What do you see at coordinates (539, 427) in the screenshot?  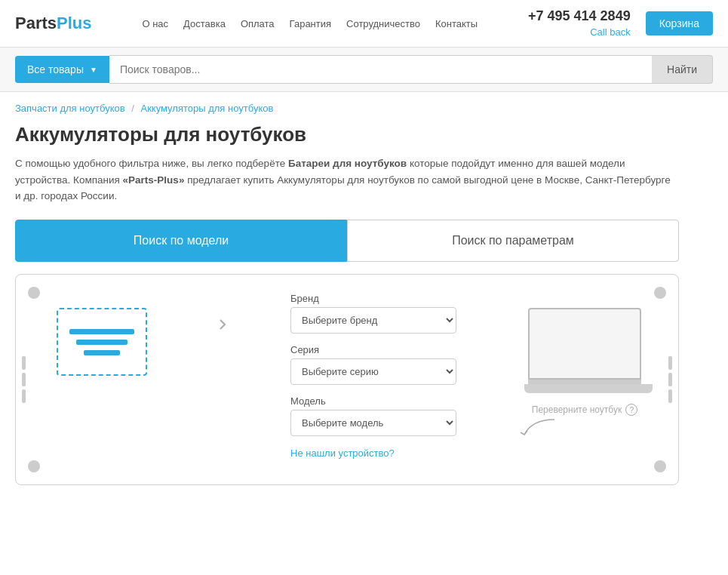 I see `flip-arrow-icon` at bounding box center [539, 427].